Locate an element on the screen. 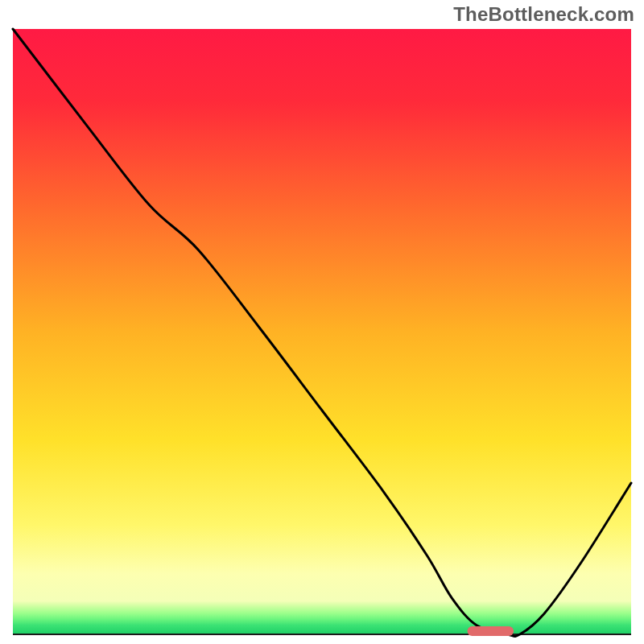 The height and width of the screenshot is (644, 644). optimal-range-marker is located at coordinates (490, 631).